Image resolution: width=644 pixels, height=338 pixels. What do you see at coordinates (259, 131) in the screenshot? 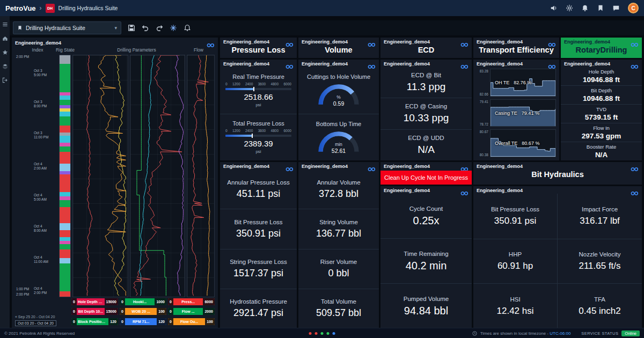
I see `gauge-scale: 012002400360048006000` at bounding box center [259, 131].